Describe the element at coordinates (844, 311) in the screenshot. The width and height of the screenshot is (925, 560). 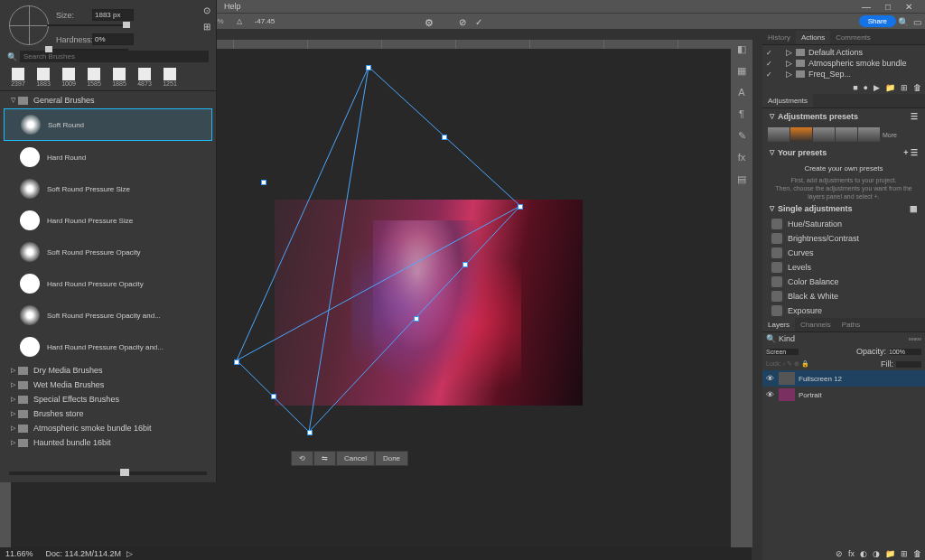
I see `adj-exposure: Exposure` at that location.